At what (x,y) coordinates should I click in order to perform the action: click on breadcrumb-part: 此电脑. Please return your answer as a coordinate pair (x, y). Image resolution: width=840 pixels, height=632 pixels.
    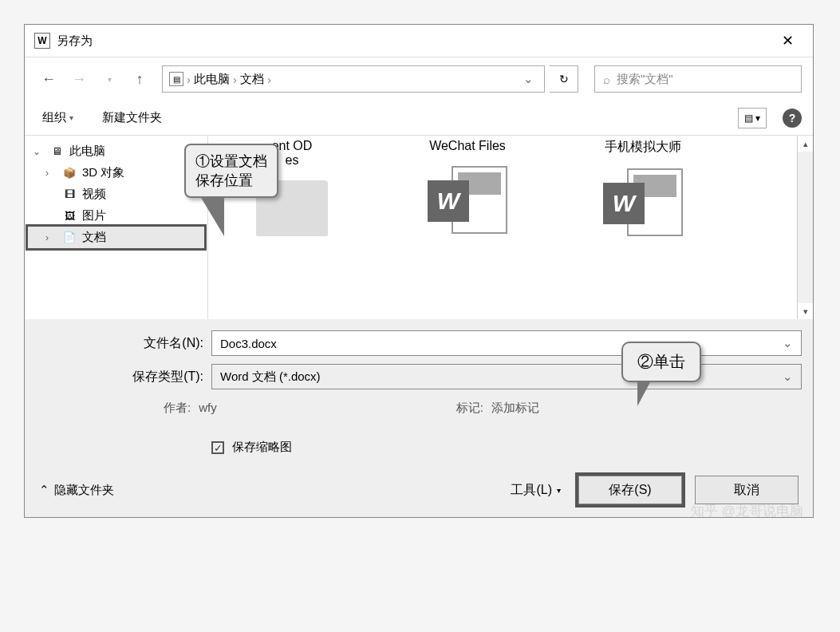
    Looking at the image, I should click on (212, 80).